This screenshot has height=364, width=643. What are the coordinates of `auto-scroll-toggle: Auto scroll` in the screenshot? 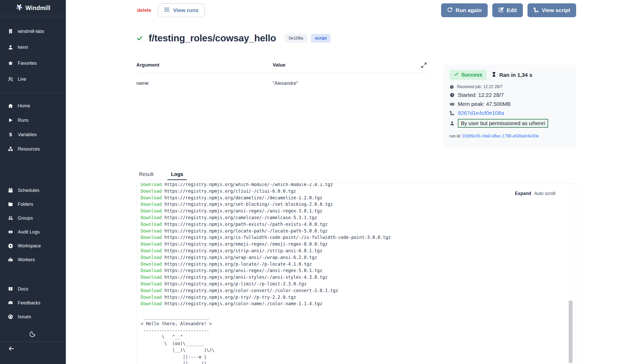 It's located at (545, 194).